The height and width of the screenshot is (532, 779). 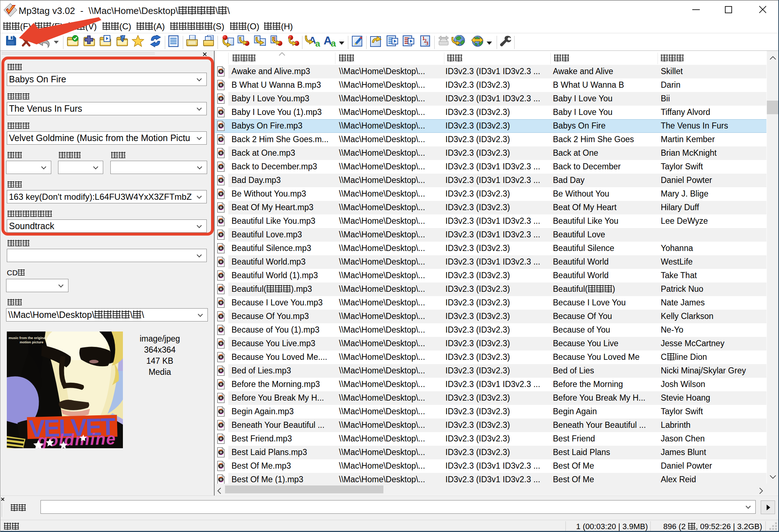 I want to click on svg-text: 3, so click(x=427, y=43).